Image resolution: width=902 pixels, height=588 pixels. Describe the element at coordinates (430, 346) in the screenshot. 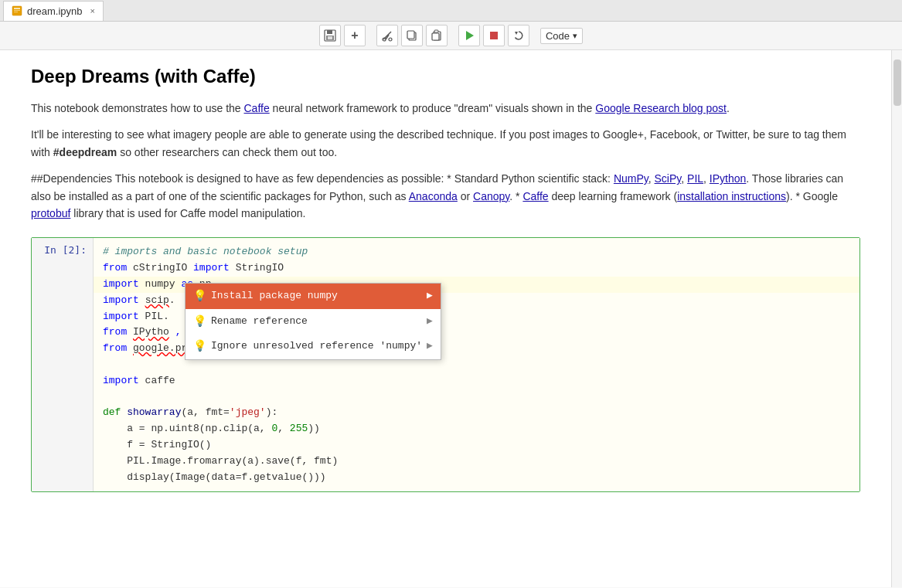

I see `menu-arrow-ignore: ▶` at that location.